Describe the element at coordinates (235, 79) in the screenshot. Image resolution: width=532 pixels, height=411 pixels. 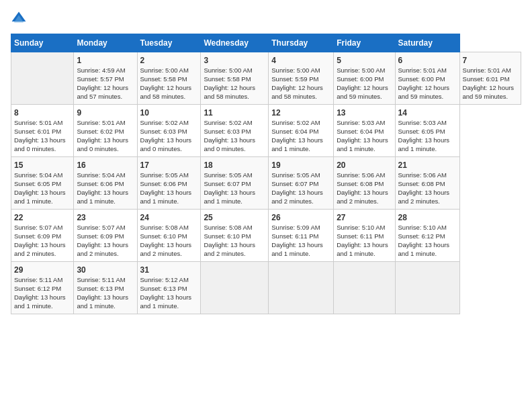
I see `calendar-cell: 3Sunrise: 5:00 AMSunset: 5:58 PMDaylight…` at that location.